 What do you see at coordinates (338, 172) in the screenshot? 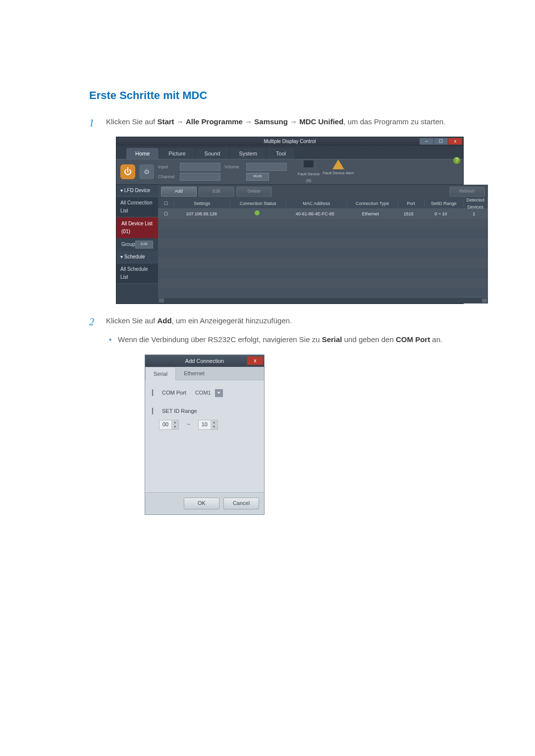
I see `fault-alert-indicator: Fault Device Alert` at bounding box center [338, 172].